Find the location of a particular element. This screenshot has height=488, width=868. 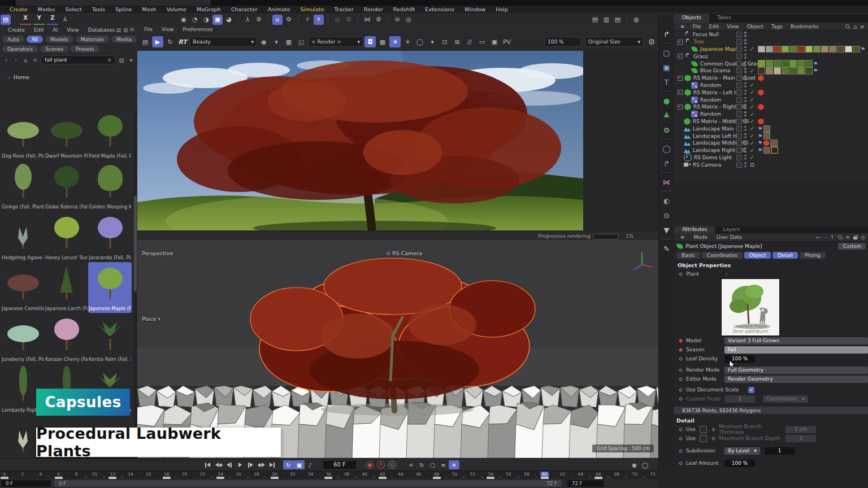

filter-presets: Presets is located at coordinates (85, 49).